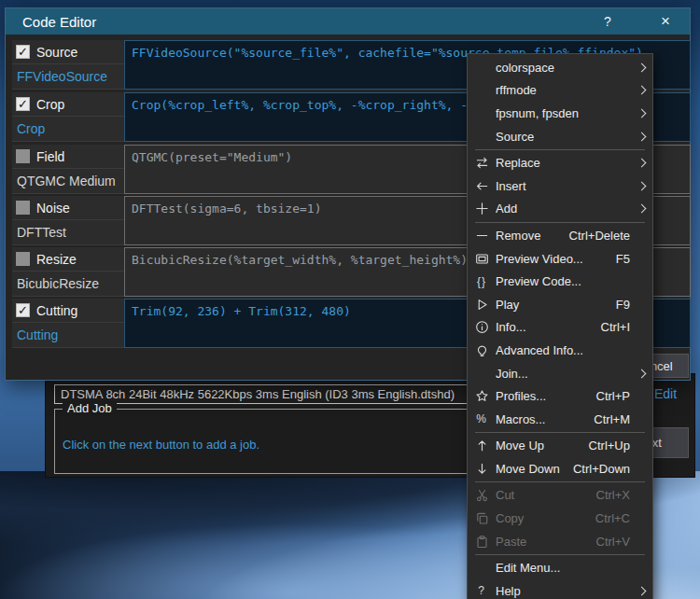 This screenshot has width=700, height=599. What do you see at coordinates (50, 104) in the screenshot?
I see `filter-category-label: Crop` at bounding box center [50, 104].